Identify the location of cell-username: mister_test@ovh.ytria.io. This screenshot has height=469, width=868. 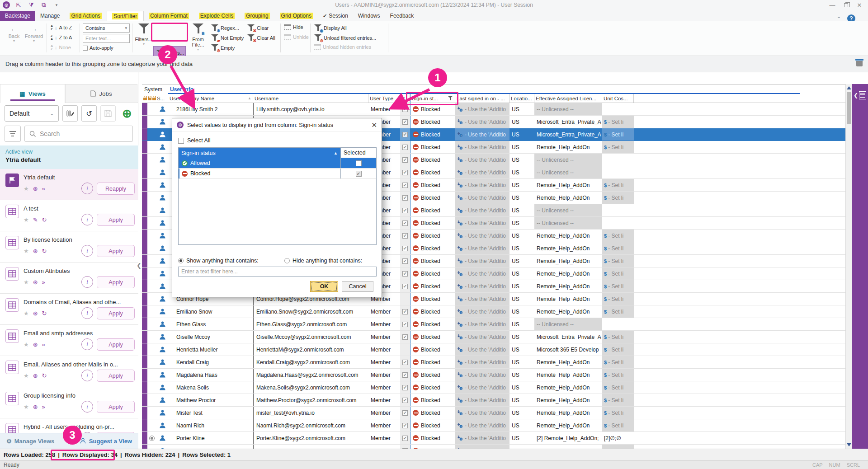
(311, 413).